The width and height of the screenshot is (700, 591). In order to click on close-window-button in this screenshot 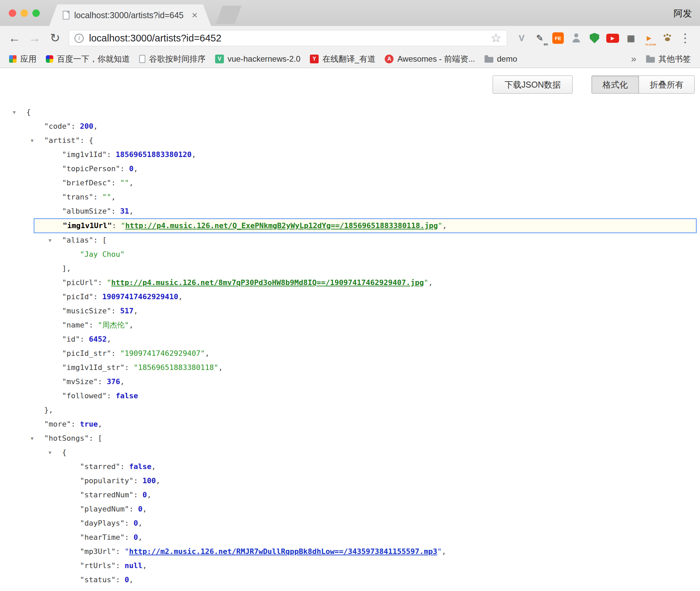, I will do `click(12, 13)`.